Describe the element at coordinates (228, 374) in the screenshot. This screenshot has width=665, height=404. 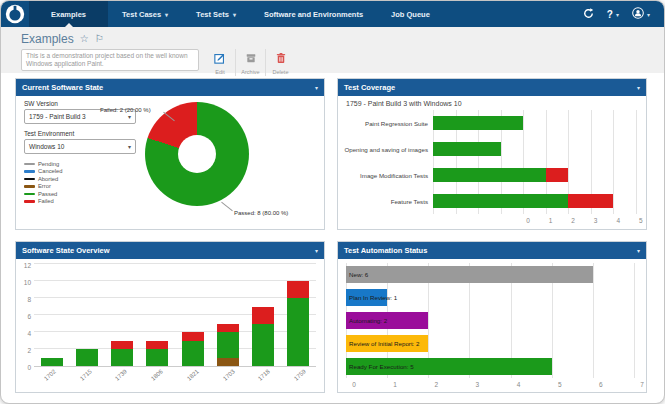
I see `x-tick-label: 1703` at that location.